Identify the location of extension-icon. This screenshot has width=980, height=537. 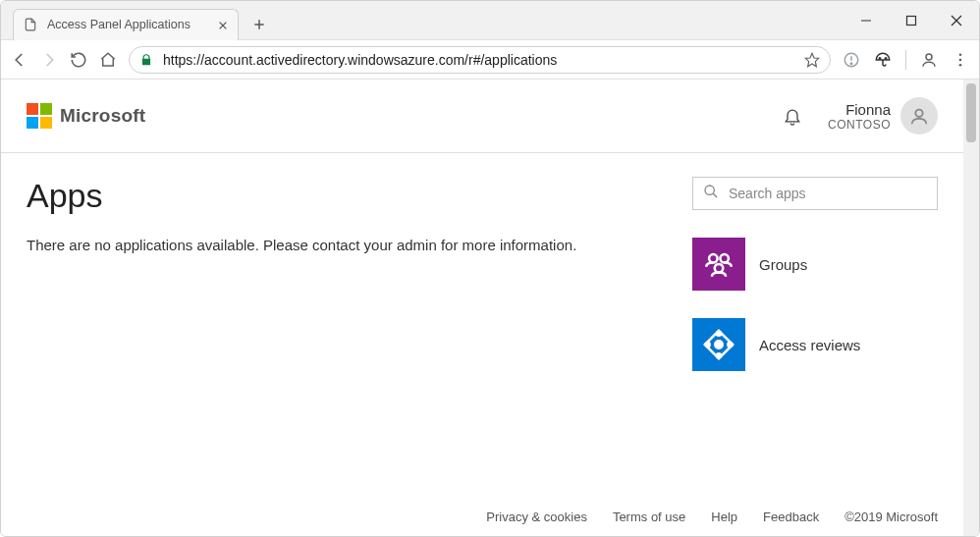
(851, 60).